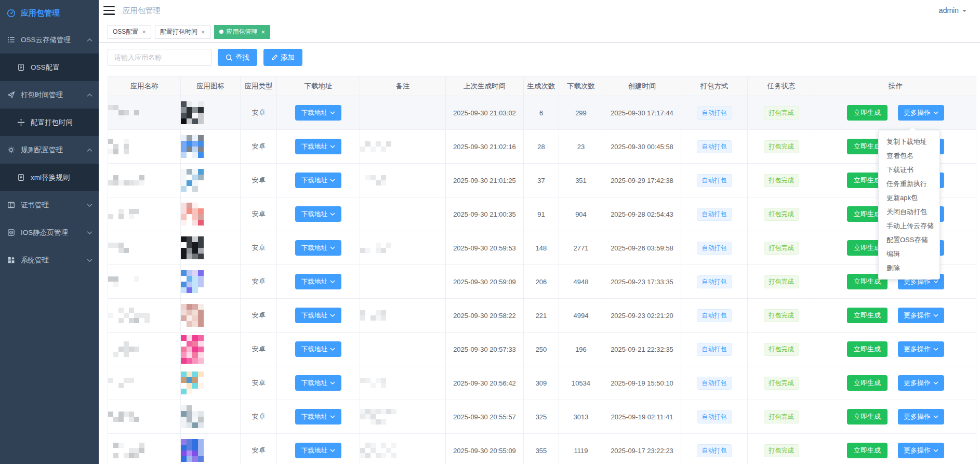 This screenshot has height=464, width=980. What do you see at coordinates (129, 32) in the screenshot?
I see `tab-oss-config: OSS配置 ×` at bounding box center [129, 32].